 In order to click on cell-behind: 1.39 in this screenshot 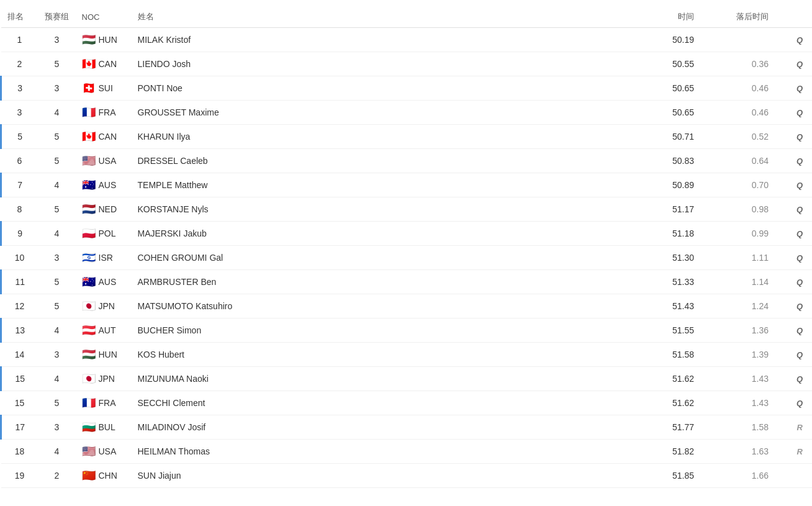, I will do `click(738, 355)`.